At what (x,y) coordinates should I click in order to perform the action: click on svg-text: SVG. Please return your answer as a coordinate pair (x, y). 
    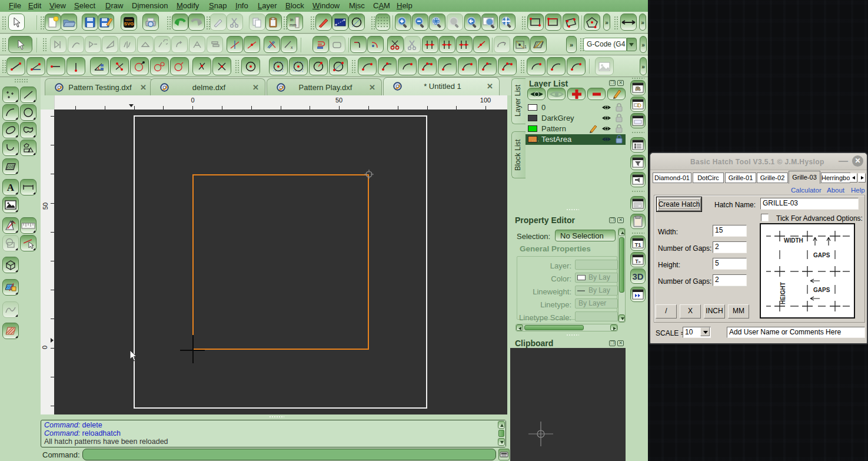
    Looking at the image, I should click on (129, 24).